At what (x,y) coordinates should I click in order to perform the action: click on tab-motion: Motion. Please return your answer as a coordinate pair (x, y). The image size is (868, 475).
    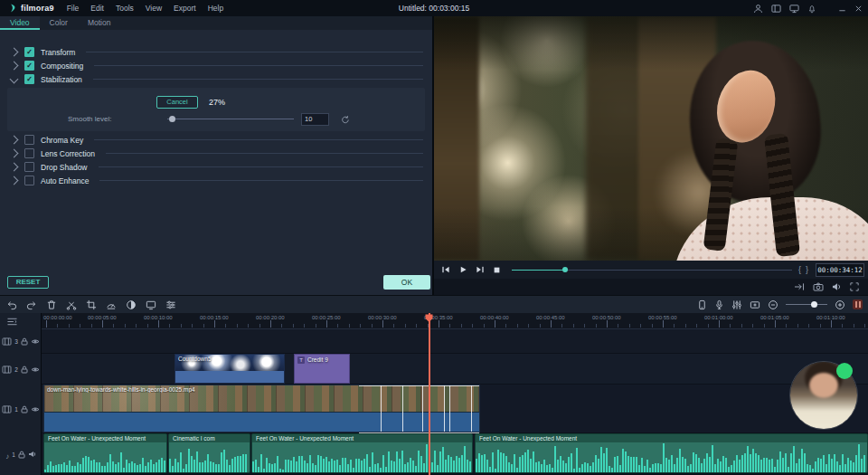
    Looking at the image, I should click on (99, 24).